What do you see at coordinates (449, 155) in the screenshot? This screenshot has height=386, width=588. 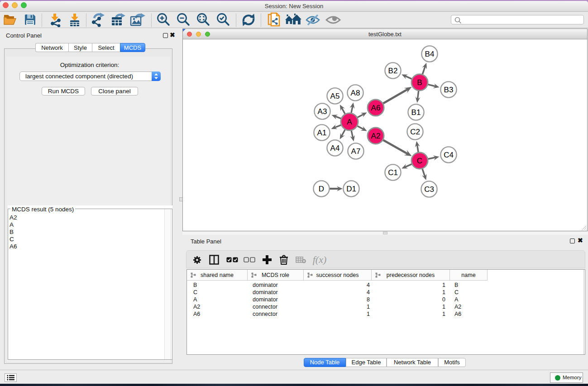 I see `svg-text: C4` at bounding box center [449, 155].